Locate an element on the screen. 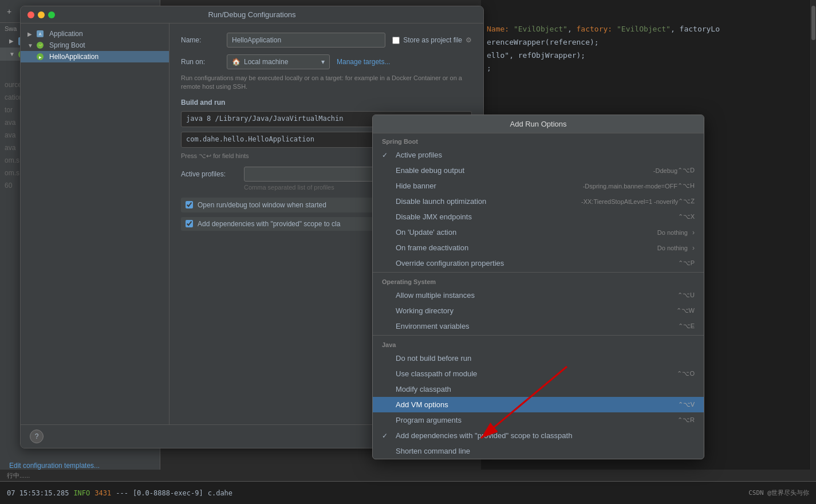 The width and height of the screenshot is (816, 504). no-build-check is located at coordinates (387, 359).